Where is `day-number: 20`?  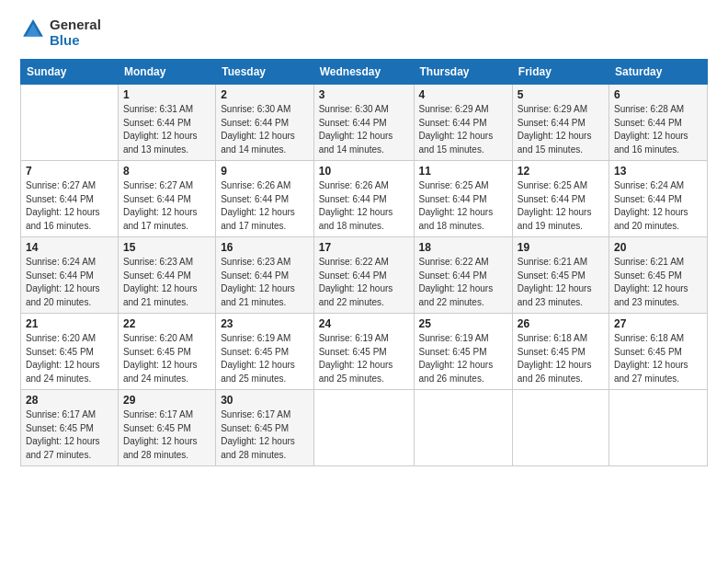
day-number: 20 is located at coordinates (658, 247).